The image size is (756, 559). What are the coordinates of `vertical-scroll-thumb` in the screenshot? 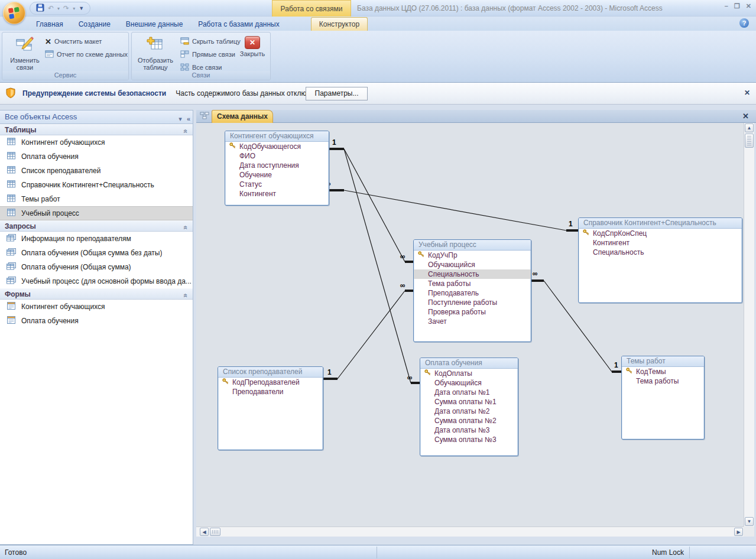 It's located at (749, 141).